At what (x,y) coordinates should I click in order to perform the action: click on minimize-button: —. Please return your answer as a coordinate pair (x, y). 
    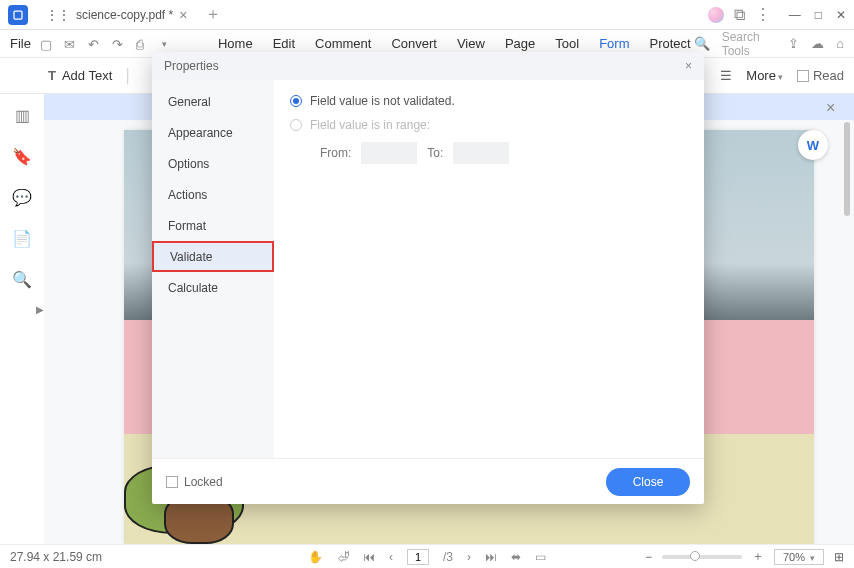
    Looking at the image, I should click on (795, 15).